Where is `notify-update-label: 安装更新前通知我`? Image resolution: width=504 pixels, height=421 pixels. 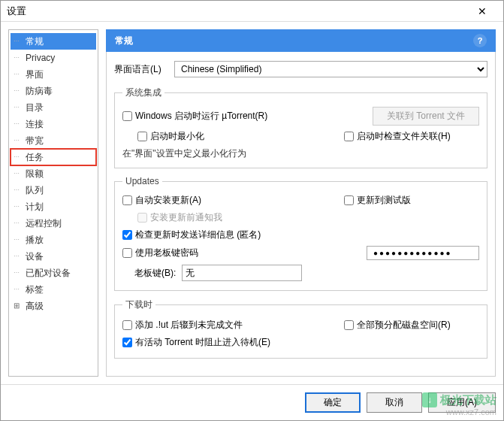 notify-update-label: 安装更新前通知我 is located at coordinates (186, 218).